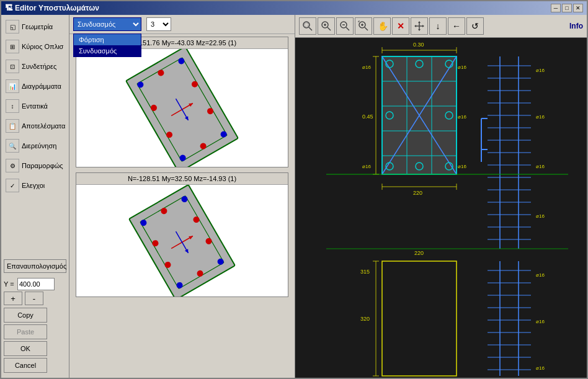 This screenshot has height=379, width=588. I want to click on sidebar-item-internal-forces: ↕ Εντατικά, so click(35, 106).